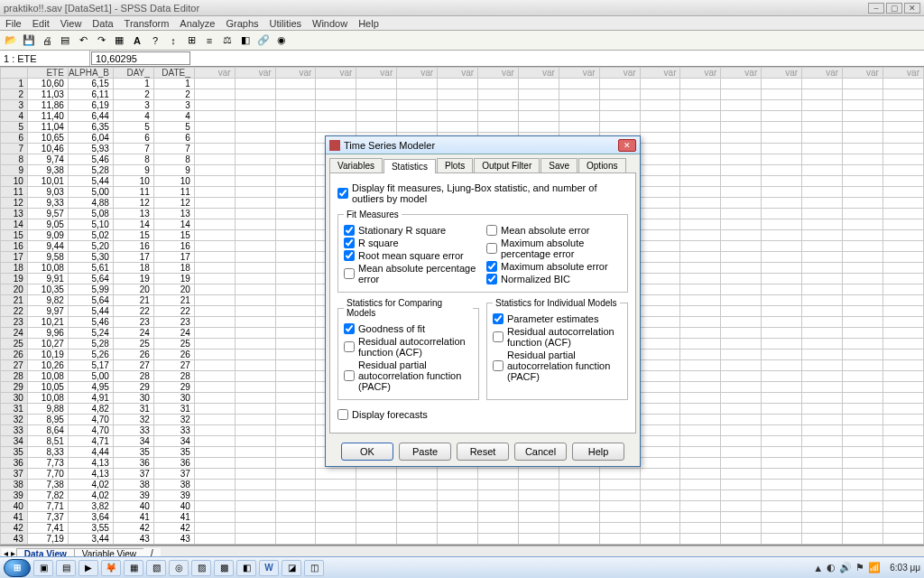  Describe the element at coordinates (101, 8) in the screenshot. I see `window-title: praktiko!!.sav [DataSet1] - SPSS Data Ed…` at that location.